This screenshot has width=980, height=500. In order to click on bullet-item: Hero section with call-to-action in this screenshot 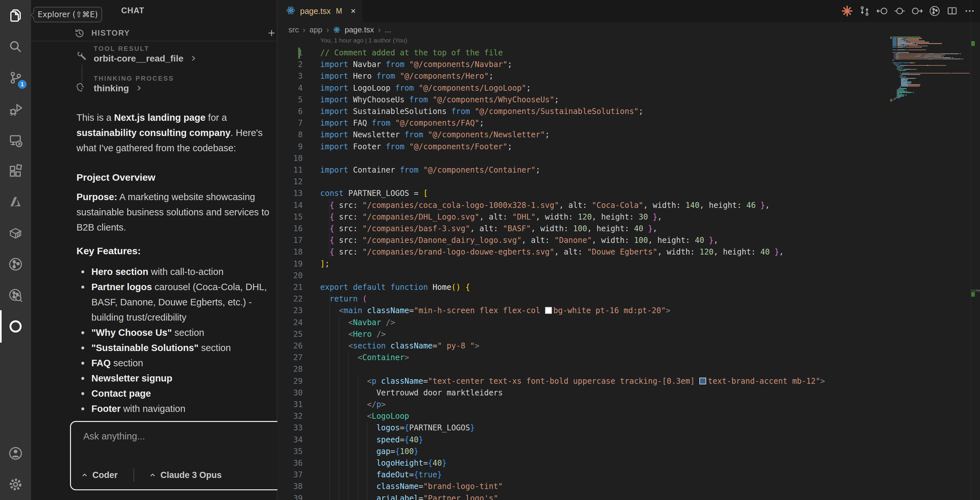, I will do `click(188, 272)`.